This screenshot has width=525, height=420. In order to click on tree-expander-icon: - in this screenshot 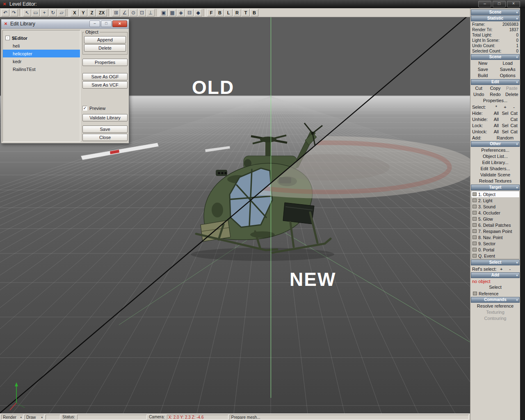, I will do `click(7, 38)`.